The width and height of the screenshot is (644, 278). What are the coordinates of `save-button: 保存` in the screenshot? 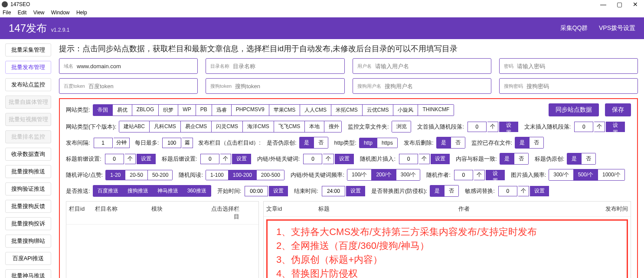 It's located at (618, 110).